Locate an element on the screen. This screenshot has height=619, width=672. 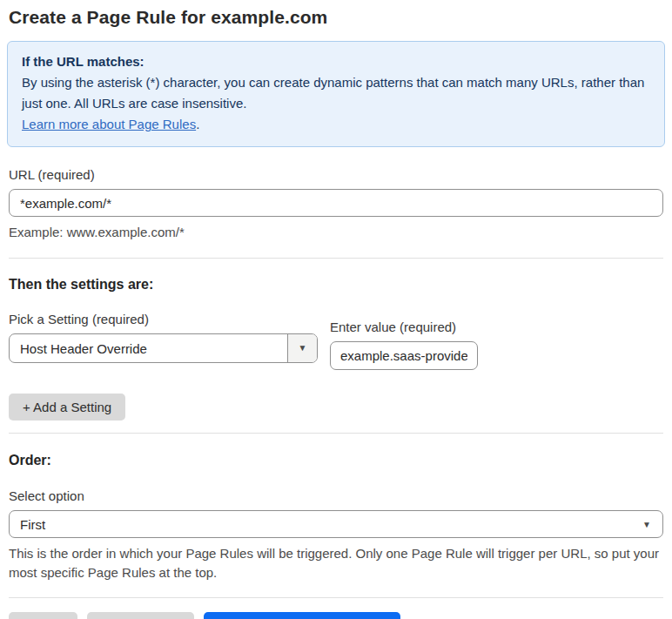
setting-value-input is located at coordinates (404, 355).